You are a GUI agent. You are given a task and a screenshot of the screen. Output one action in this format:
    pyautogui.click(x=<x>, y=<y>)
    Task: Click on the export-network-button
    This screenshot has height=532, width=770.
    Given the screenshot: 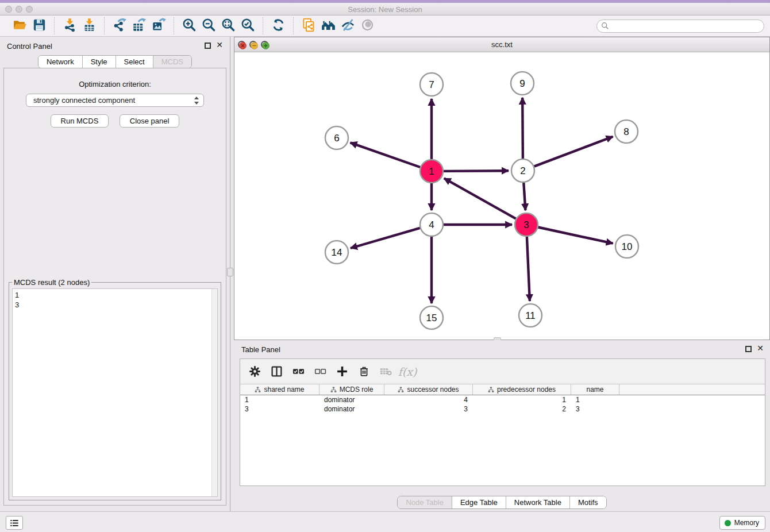 What is the action you would take?
    pyautogui.click(x=120, y=26)
    